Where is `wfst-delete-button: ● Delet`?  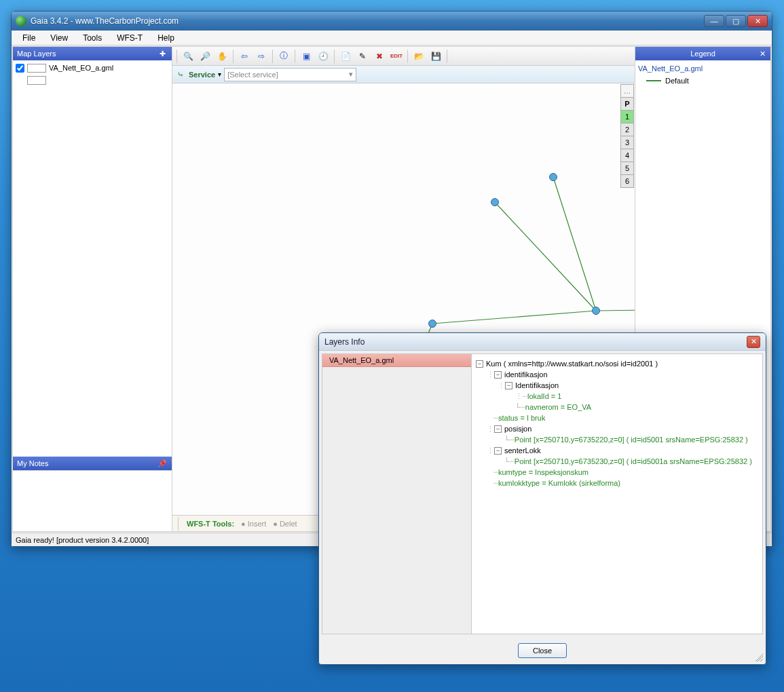
wfst-delete-button: ● Delet is located at coordinates (285, 524).